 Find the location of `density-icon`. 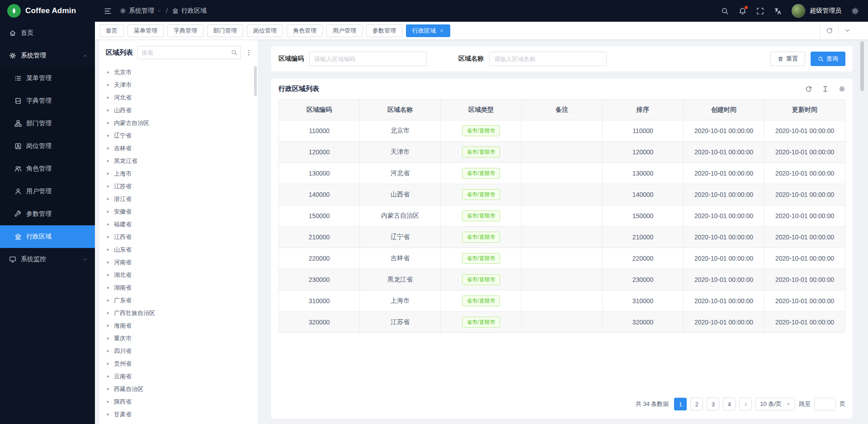

density-icon is located at coordinates (826, 89).